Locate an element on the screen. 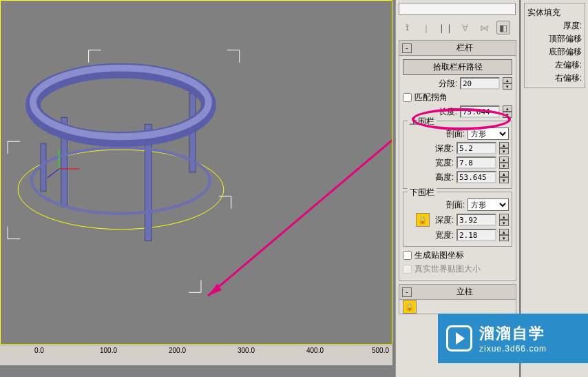 The width and height of the screenshot is (588, 377). ruler-tick-label: 400.0 is located at coordinates (315, 350).